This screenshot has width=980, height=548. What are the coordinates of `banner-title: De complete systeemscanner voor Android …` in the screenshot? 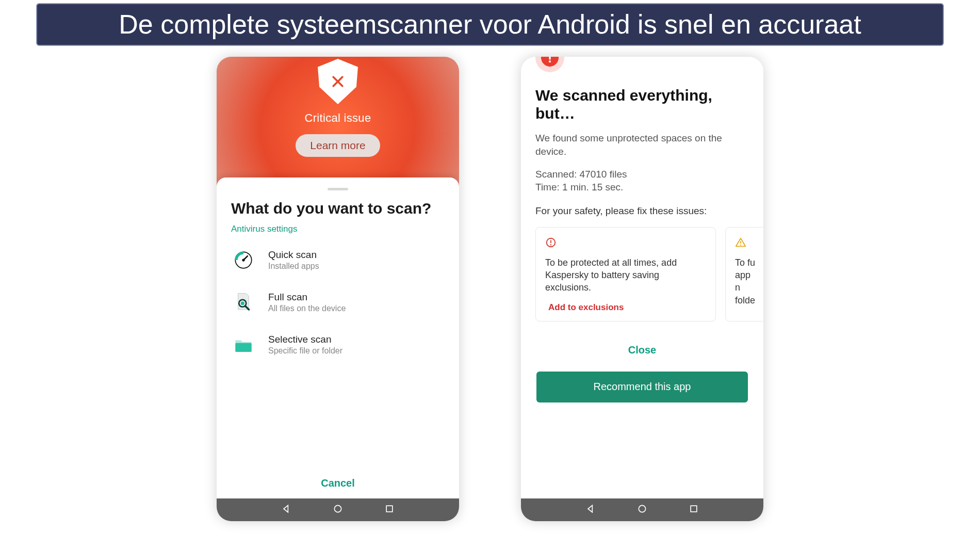 It's located at (490, 24).